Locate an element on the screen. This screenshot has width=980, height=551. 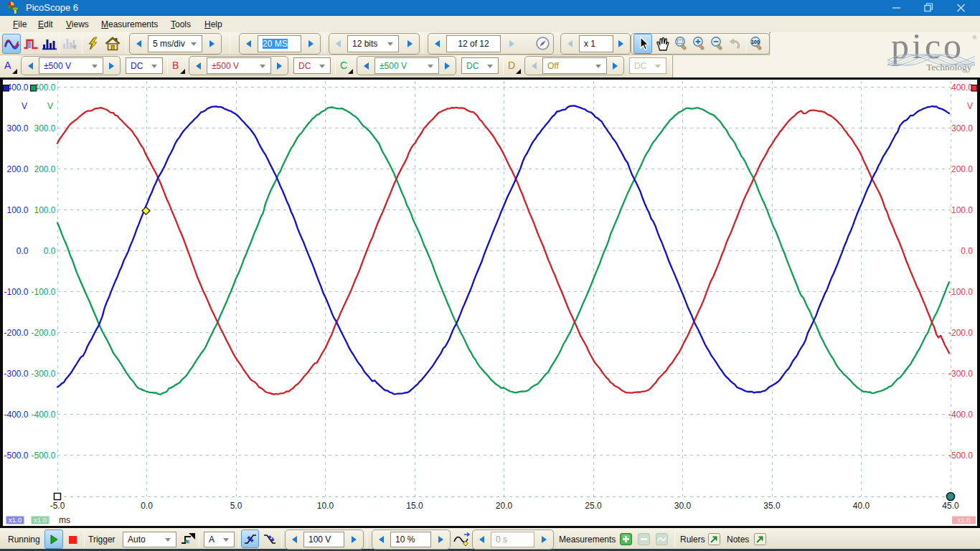
svg-text: 100 is located at coordinates (755, 42).